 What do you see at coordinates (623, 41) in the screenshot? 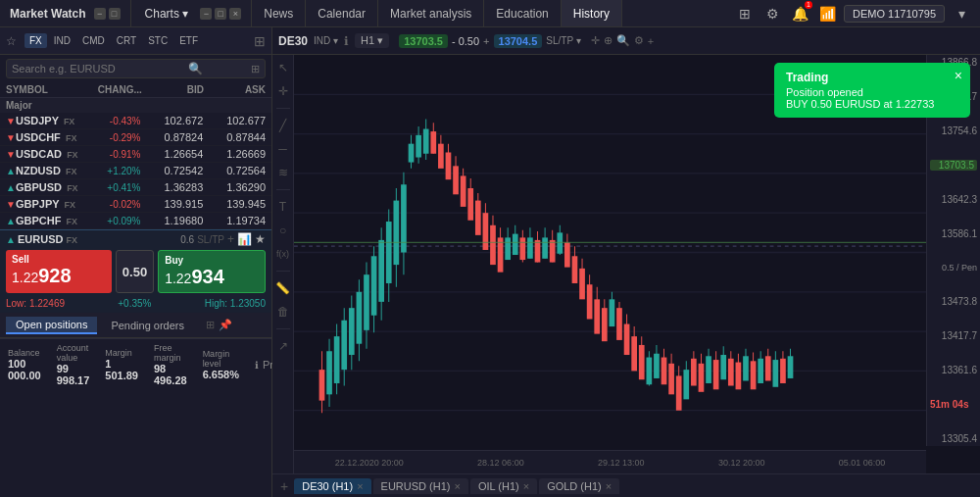
I see `zoomin-icon: 🔍` at bounding box center [623, 41].